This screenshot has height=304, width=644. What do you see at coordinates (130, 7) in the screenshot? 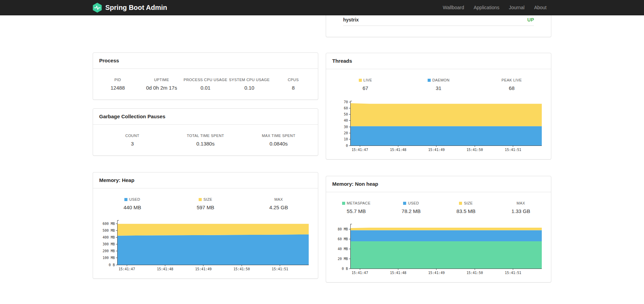
I see `brand-link: Spring Boot Admin` at bounding box center [130, 7].